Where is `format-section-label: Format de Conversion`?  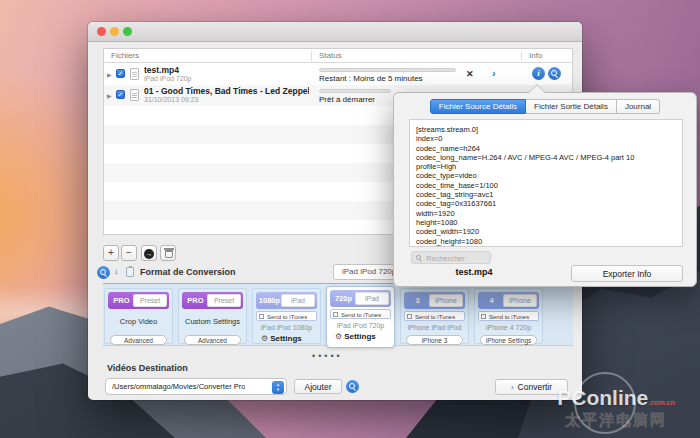
format-section-label: Format de Conversion is located at coordinates (188, 272).